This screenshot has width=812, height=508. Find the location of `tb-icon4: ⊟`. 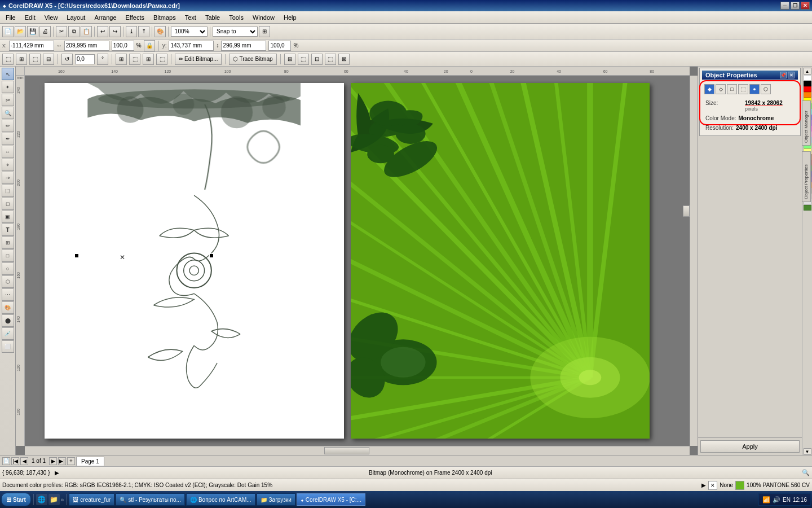

tb-icon4: ⊟ is located at coordinates (48, 59).